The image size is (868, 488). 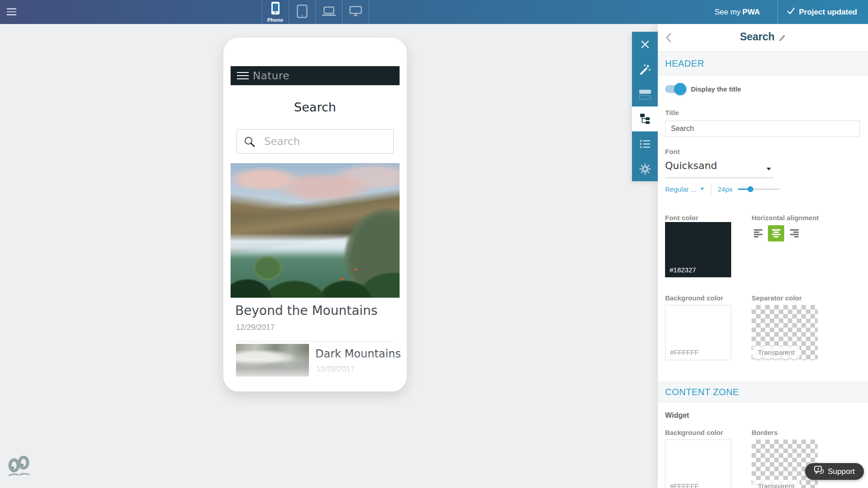 I want to click on magic-wand-icon, so click(x=645, y=69).